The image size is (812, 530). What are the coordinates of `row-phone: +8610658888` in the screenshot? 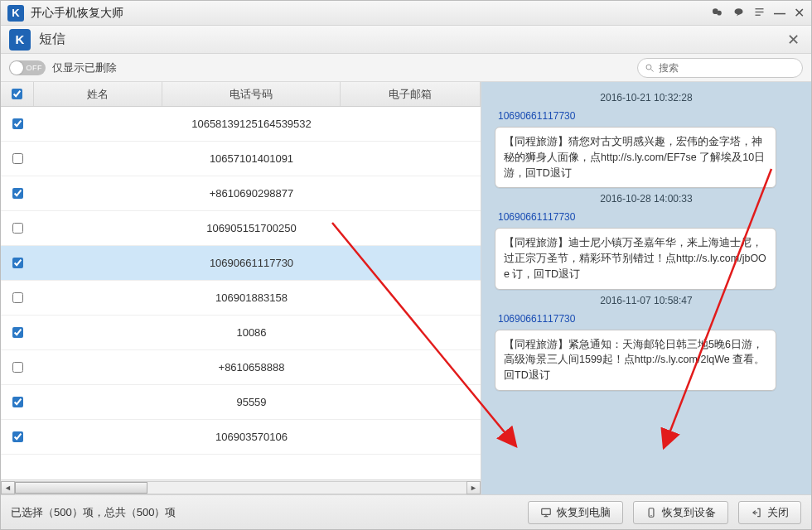 It's located at (252, 368).